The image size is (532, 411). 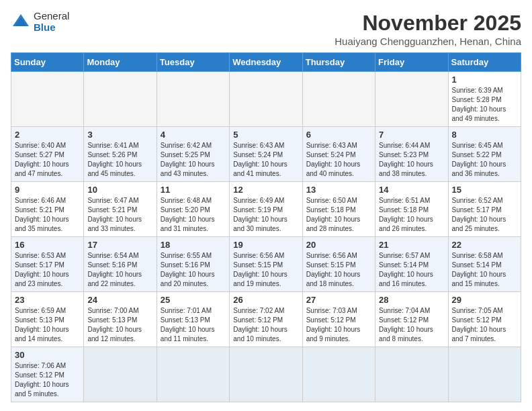 What do you see at coordinates (266, 160) in the screenshot?
I see `day-info: Sunrise: 6:43 AM Sunset: 5:24 PM Dayligh…` at bounding box center [266, 160].